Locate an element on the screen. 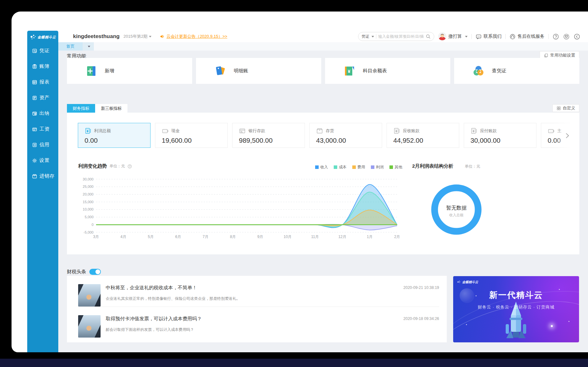 The width and height of the screenshot is (588, 367). news-item-date: 2020-09-18 09:34:26 is located at coordinates (421, 327).